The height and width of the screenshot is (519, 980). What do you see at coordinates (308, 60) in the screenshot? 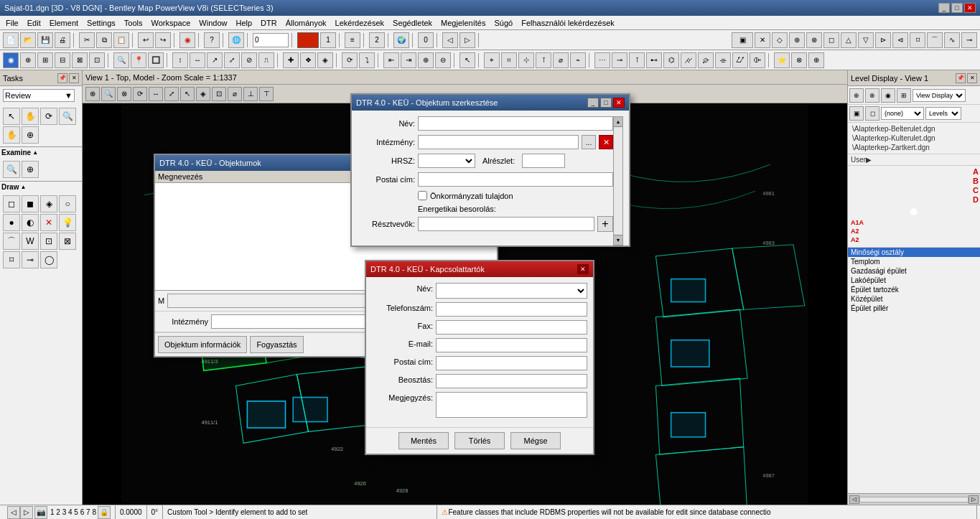
I see `tb2-b17: ❖` at bounding box center [308, 60].